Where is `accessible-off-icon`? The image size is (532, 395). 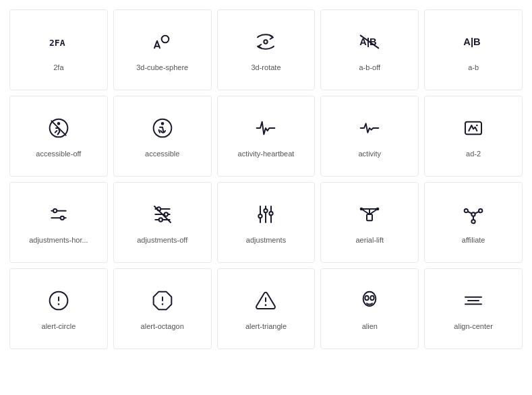 accessible-off-icon is located at coordinates (59, 128).